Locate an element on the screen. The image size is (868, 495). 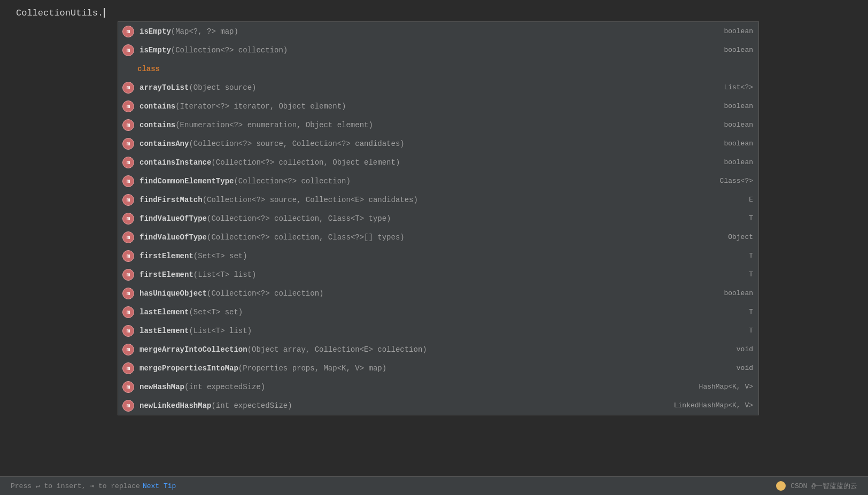
autocomplete-item: mcontainsAny(Collection<?> source, Colle… is located at coordinates (438, 143).